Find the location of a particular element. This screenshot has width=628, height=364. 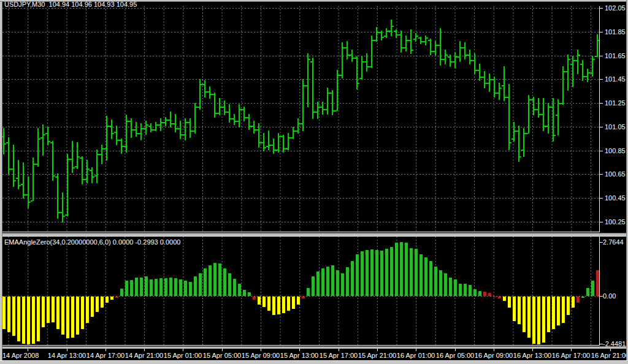

time-axis-label: 14 Apr 13:00 is located at coordinates (67, 355).